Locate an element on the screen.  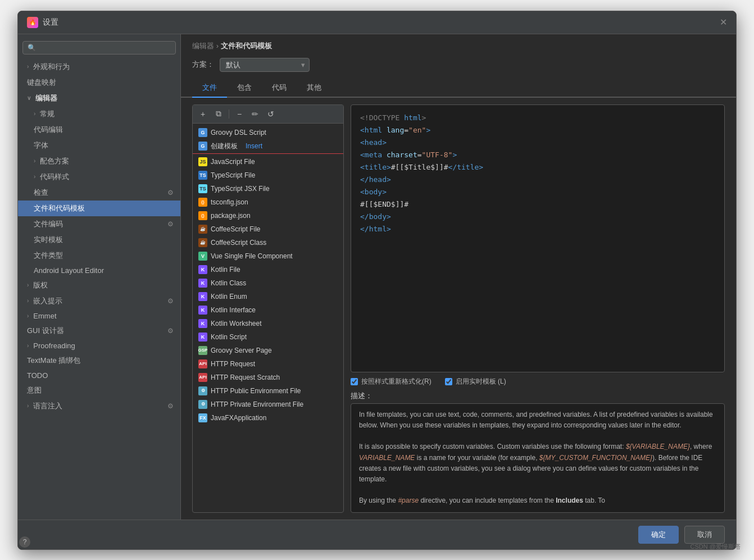
file-item-coffeescript-class: ☕ CoffeeScript Class is located at coordinates (268, 243).